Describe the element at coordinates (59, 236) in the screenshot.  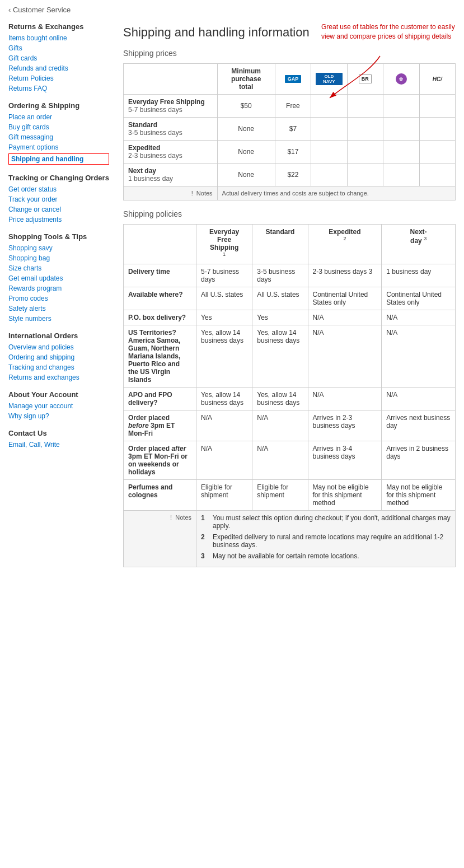
I see `sidebar-section-title: Shopping Tools & Tips` at that location.